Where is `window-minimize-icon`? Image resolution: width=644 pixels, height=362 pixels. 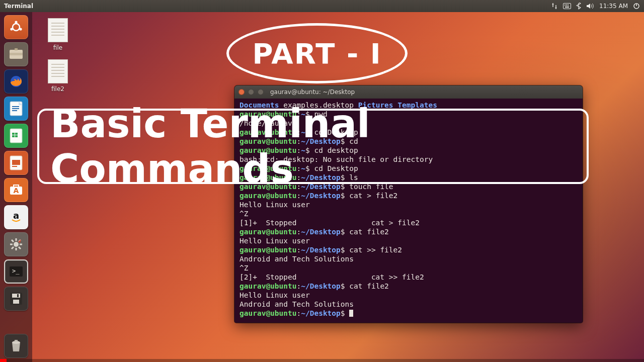
window-minimize-icon is located at coordinates (251, 92).